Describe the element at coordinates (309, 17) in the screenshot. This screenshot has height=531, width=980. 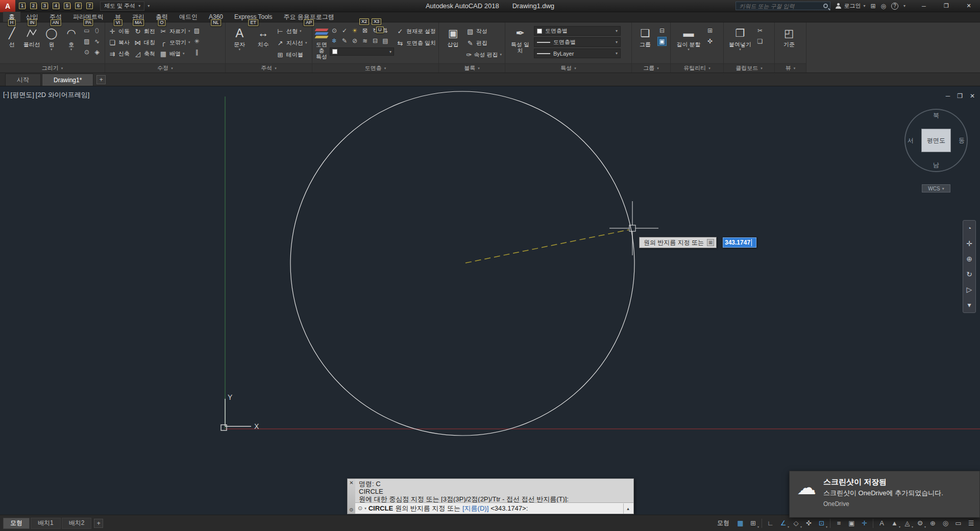
I see `ribbon-tab-featured-apps: 주요 응용프로그램AP` at that location.